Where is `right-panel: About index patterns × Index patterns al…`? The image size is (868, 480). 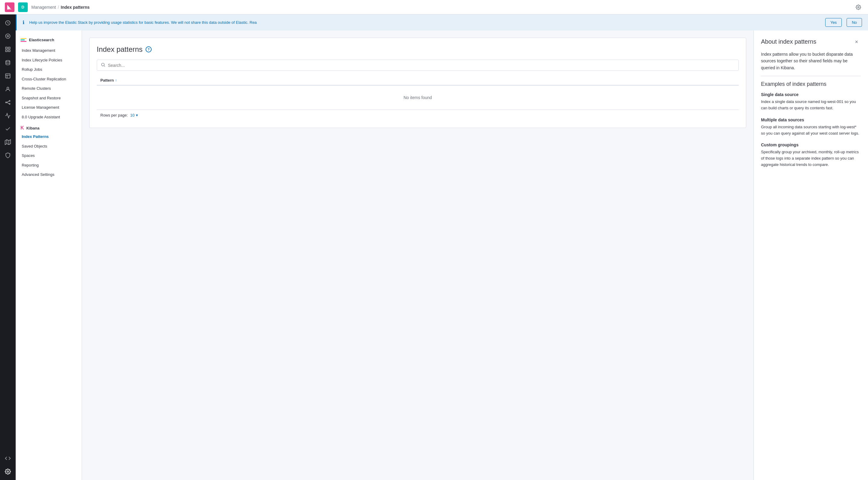
right-panel: About index patterns × Index patterns al… is located at coordinates (811, 255).